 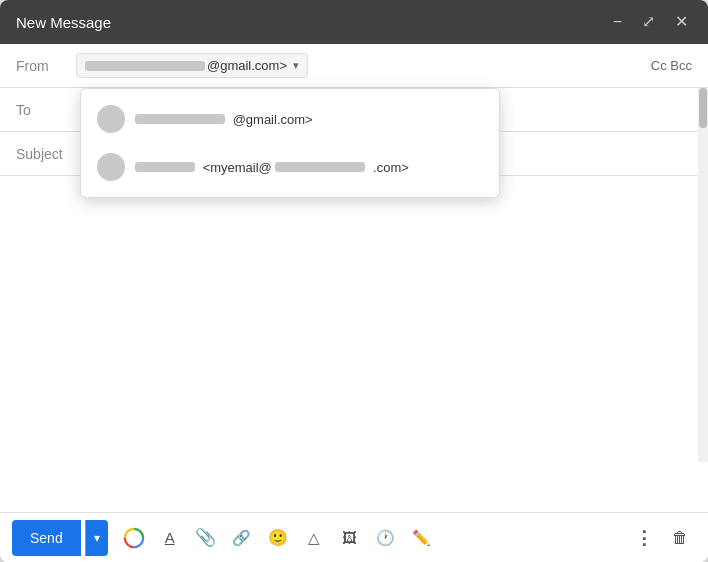 What do you see at coordinates (703, 108) in the screenshot?
I see `scrollbar-thumb` at bounding box center [703, 108].